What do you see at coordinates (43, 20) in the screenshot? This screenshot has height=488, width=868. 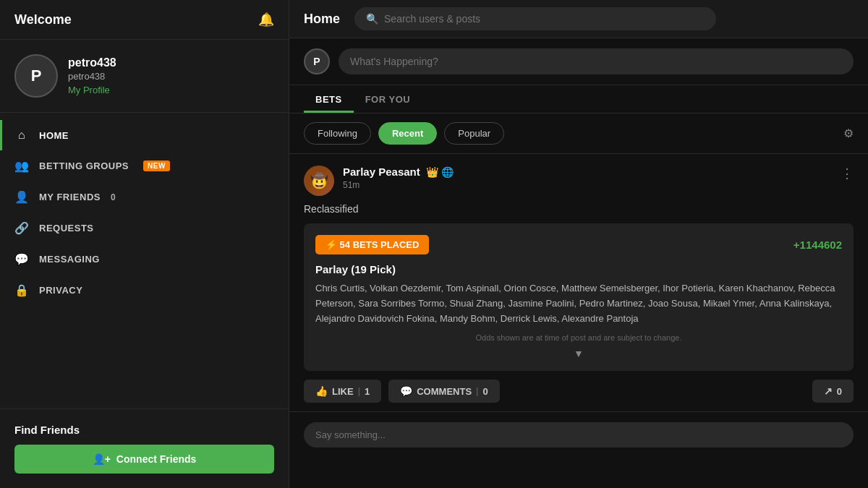 I see `sidebar-title: Welcome` at bounding box center [43, 20].